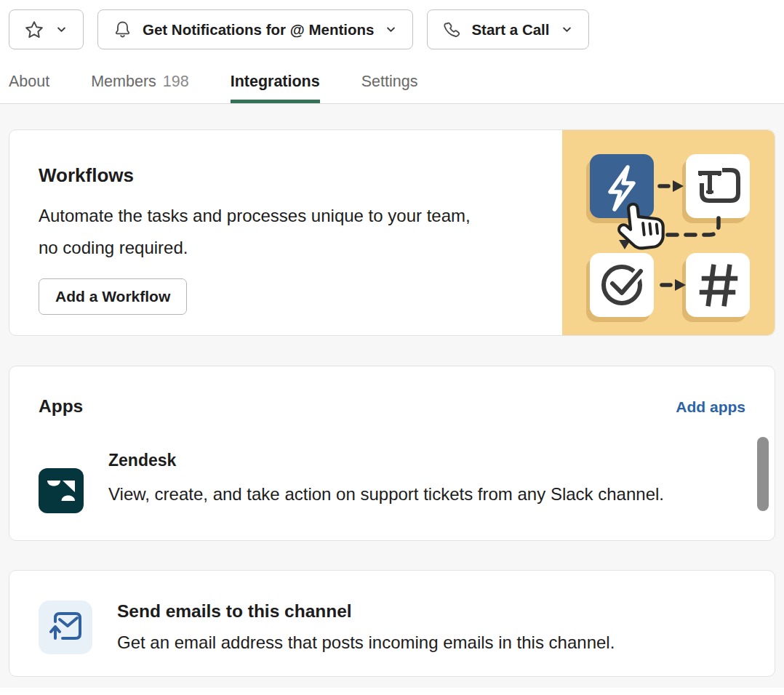 This screenshot has height=695, width=784. What do you see at coordinates (61, 491) in the screenshot?
I see `zendesk-logo` at bounding box center [61, 491].